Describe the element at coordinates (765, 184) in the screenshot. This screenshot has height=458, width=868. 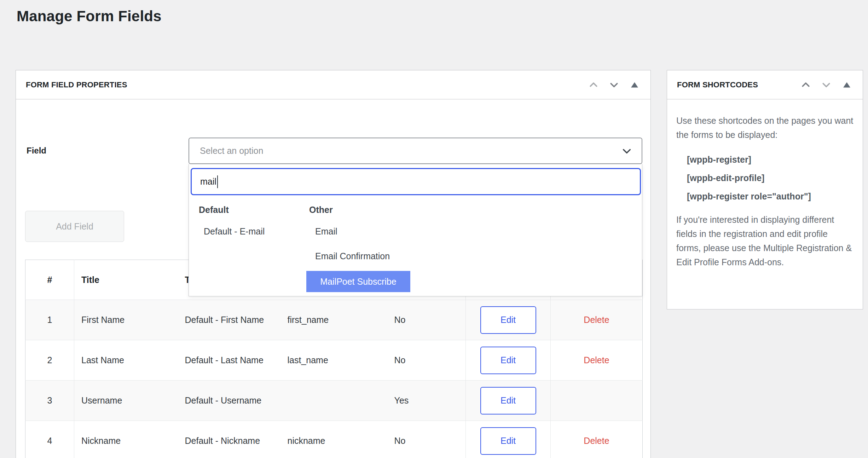
I see `form-shortcodes-body: Use these shortcodes on the pages you wa…` at that location.